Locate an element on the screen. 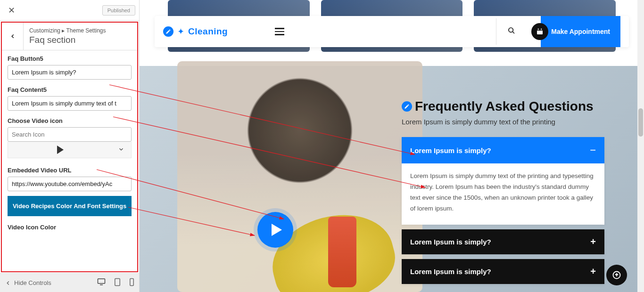 This screenshot has width=644, height=292. video-play-button is located at coordinates (275, 230).